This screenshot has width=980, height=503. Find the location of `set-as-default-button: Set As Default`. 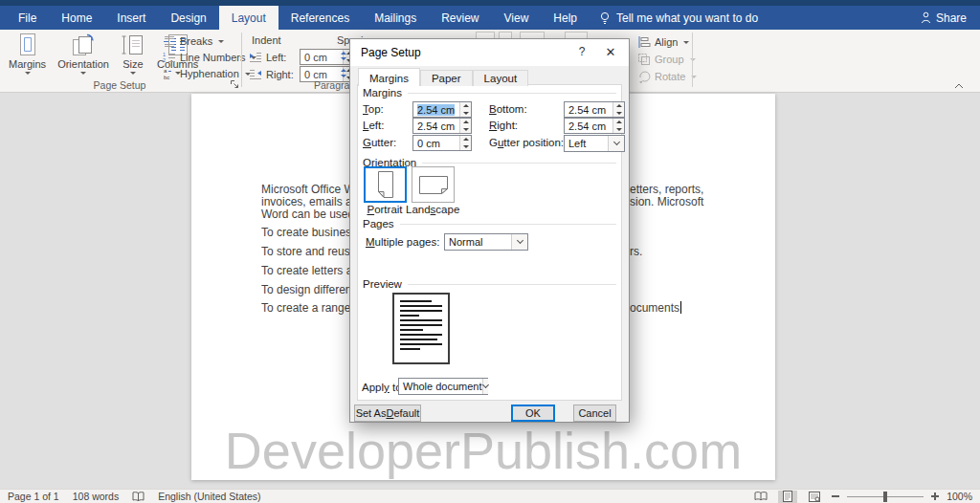

set-as-default-button: Set As Default is located at coordinates (388, 413).